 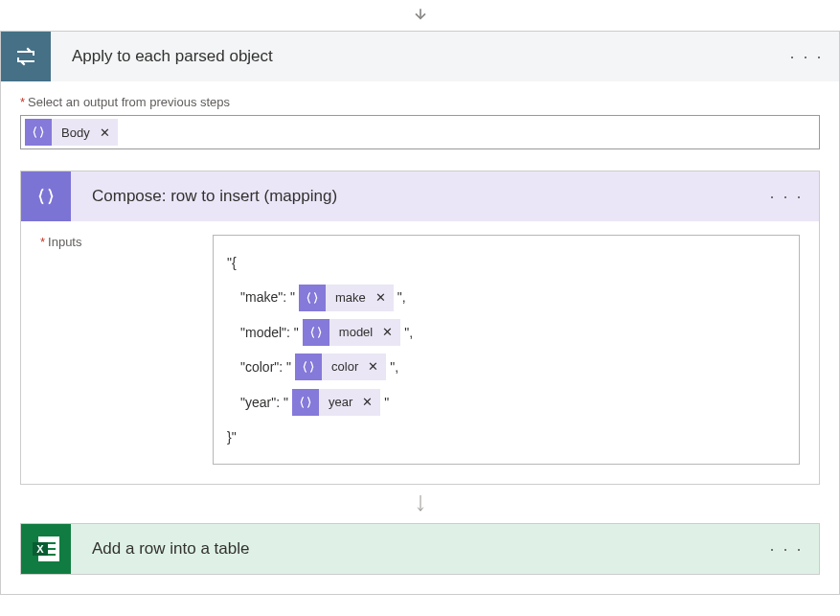 What do you see at coordinates (232, 437) in the screenshot?
I see `json-close: }"` at bounding box center [232, 437].